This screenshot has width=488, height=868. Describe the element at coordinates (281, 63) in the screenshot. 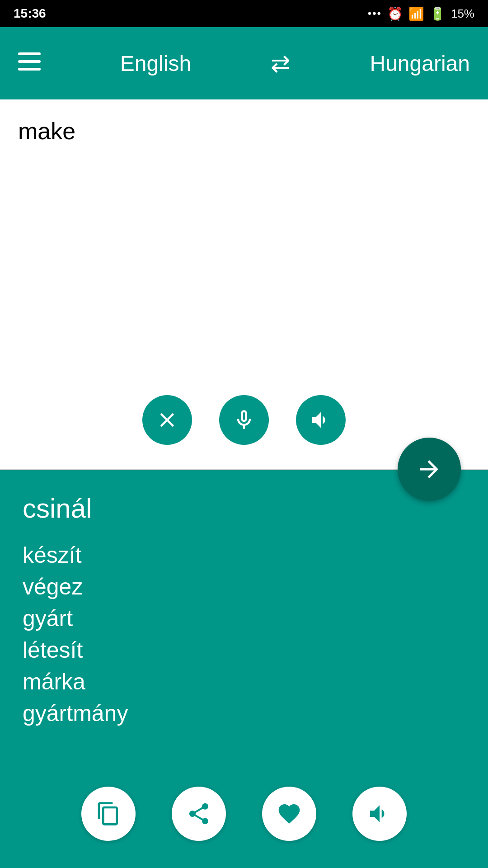

I see `swap-languages-icon: ⇄` at that location.